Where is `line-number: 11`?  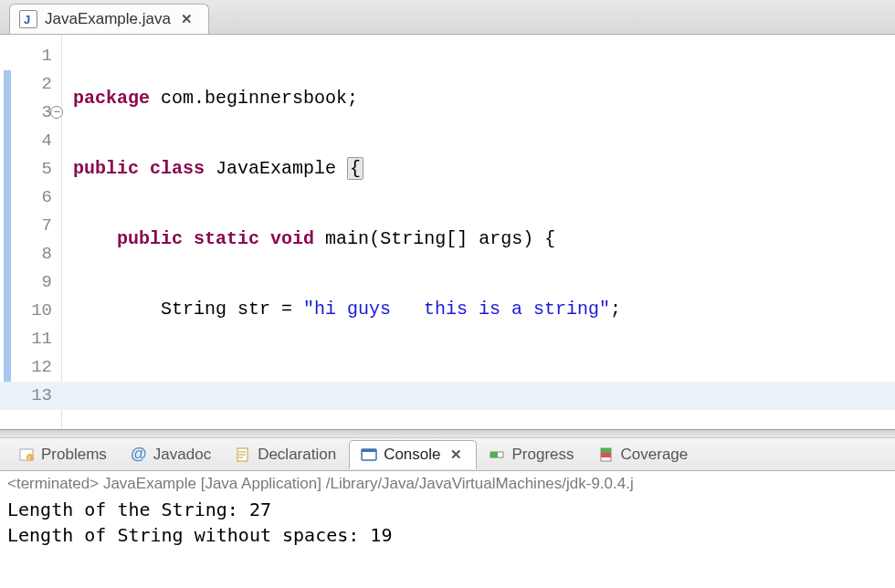
line-number: 11 is located at coordinates (35, 340).